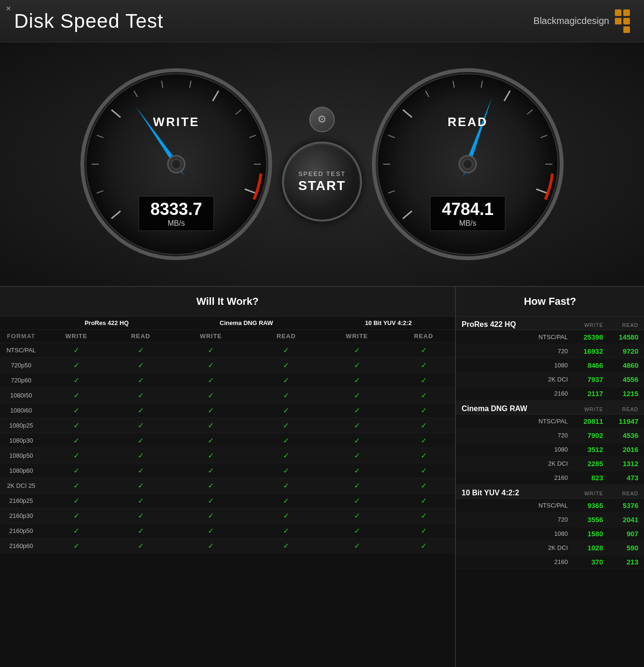  Describe the element at coordinates (608, 337) in the screenshot. I see `hf-values: 2539814580` at that location.